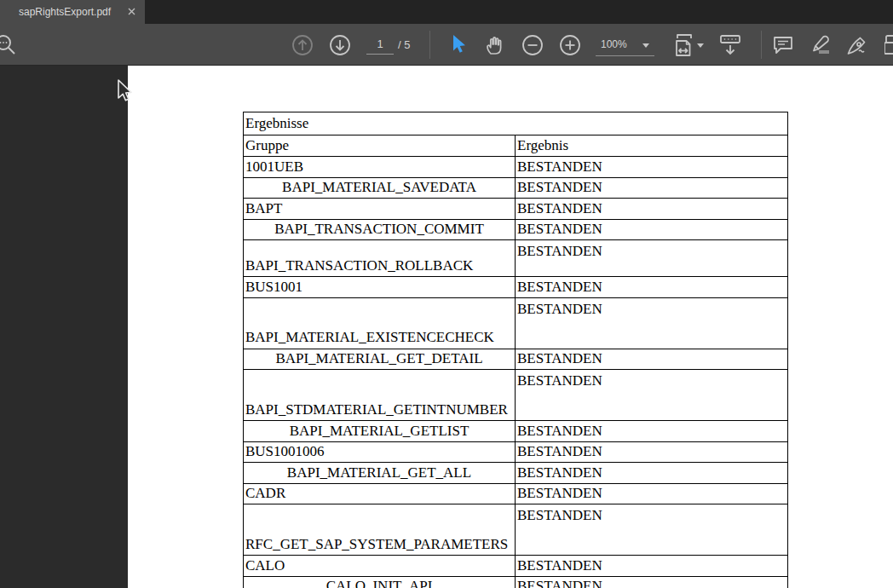 This screenshot has width=893, height=588. What do you see at coordinates (516, 530) in the screenshot?
I see `table-row: RFC_GET_SAP_SYSTEM_PARAMETERSBESTANDEN` at bounding box center [516, 530].